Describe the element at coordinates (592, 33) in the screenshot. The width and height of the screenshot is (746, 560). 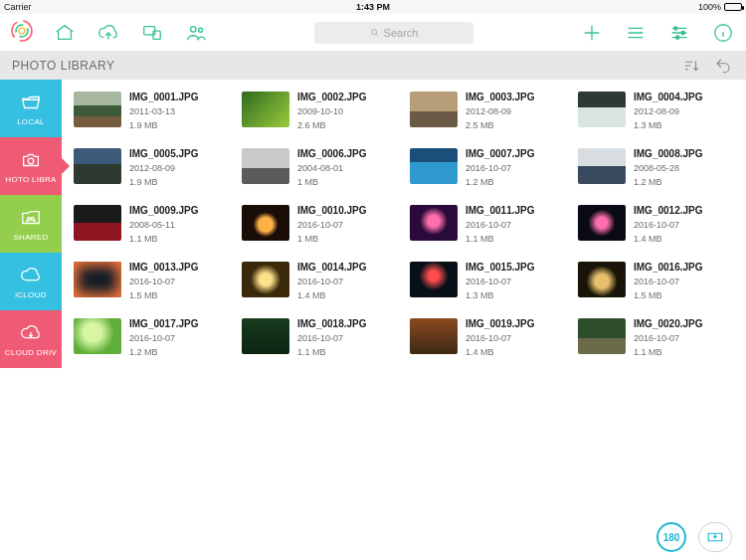
I see `add-icon` at that location.